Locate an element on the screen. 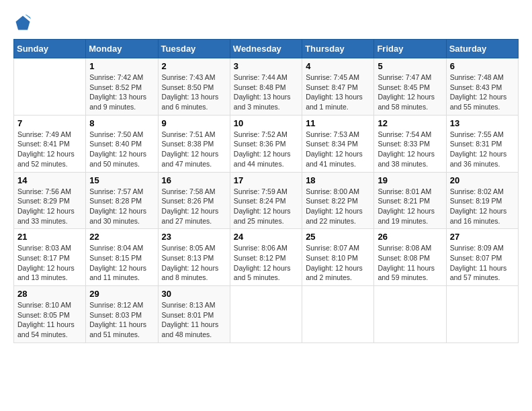 The width and height of the screenshot is (532, 411). calendar-cell: 20Sunrise: 8:02 AMSunset: 8:19 PMDayligh… is located at coordinates (482, 200).